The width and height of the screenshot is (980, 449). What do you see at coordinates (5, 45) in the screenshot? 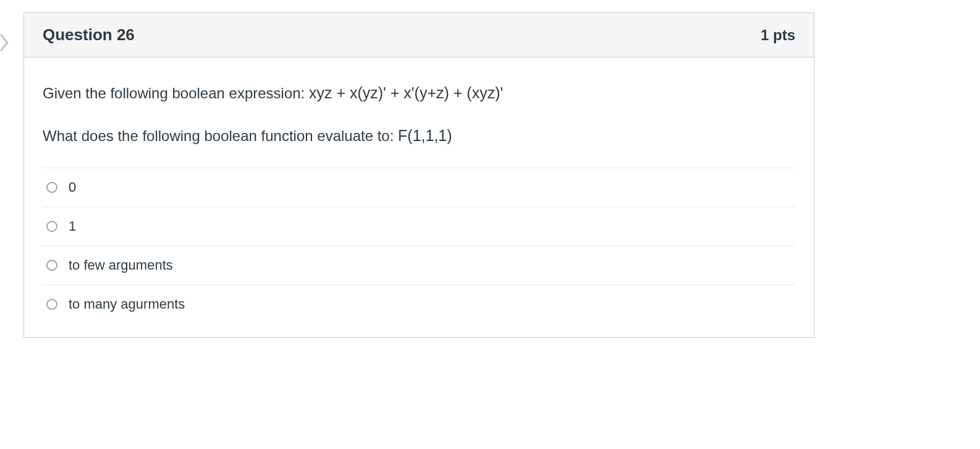
I see `current-question-indicator-icon` at bounding box center [5, 45].